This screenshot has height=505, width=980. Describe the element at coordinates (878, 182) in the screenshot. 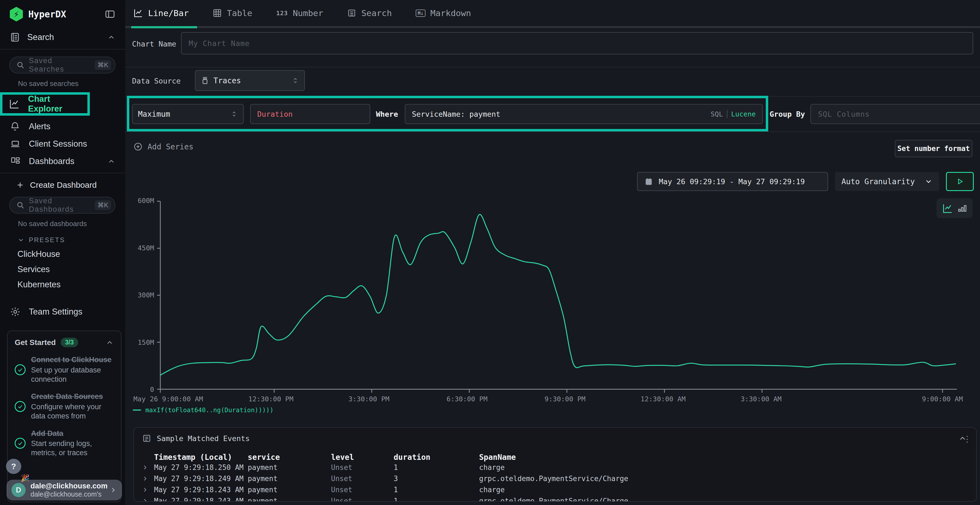

I see `granularity-value: Auto Granularity` at that location.